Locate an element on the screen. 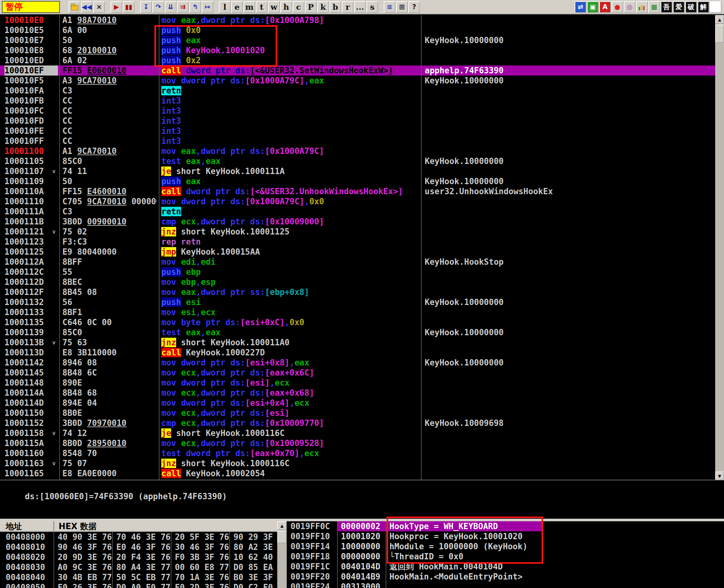 This screenshot has width=724, height=588. disasm-row: 10001148890Emov dword ptr ds:[esi],ecx is located at coordinates (358, 383).